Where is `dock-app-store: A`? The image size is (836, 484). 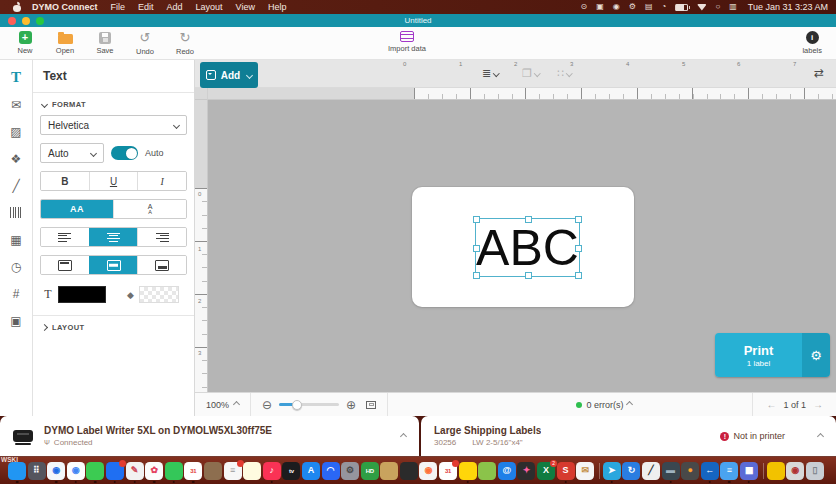
dock-app-store: A is located at coordinates (311, 471).